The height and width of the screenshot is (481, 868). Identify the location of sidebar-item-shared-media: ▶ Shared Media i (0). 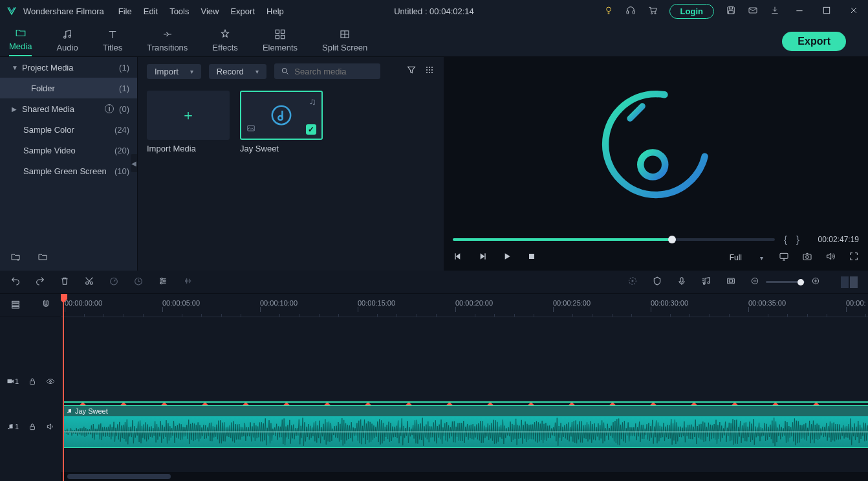
(69, 109).